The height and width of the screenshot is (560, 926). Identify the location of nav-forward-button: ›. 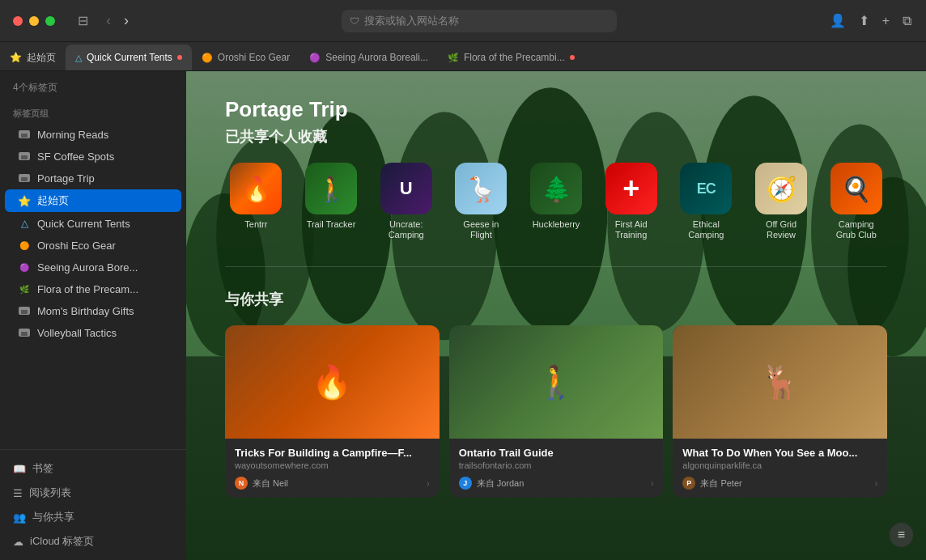
(126, 21).